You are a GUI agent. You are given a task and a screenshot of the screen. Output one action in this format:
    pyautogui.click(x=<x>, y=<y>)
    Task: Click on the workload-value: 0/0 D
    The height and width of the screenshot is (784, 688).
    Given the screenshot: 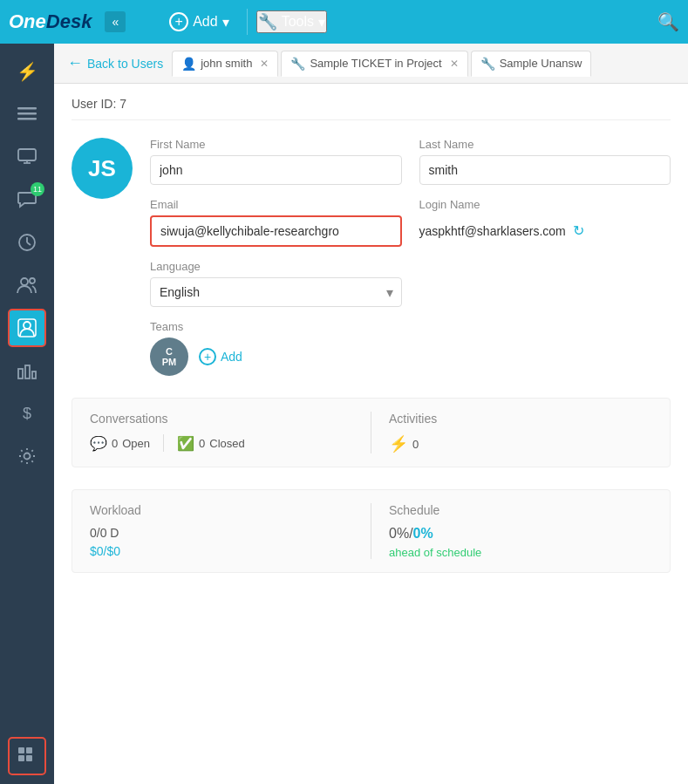 What is the action you would take?
    pyautogui.click(x=221, y=533)
    